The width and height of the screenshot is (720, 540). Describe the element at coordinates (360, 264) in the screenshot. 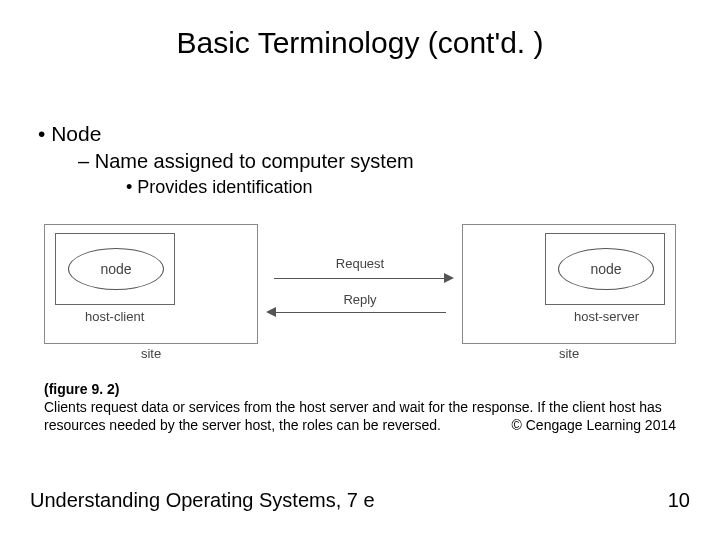

I see `request-label: Request` at that location.